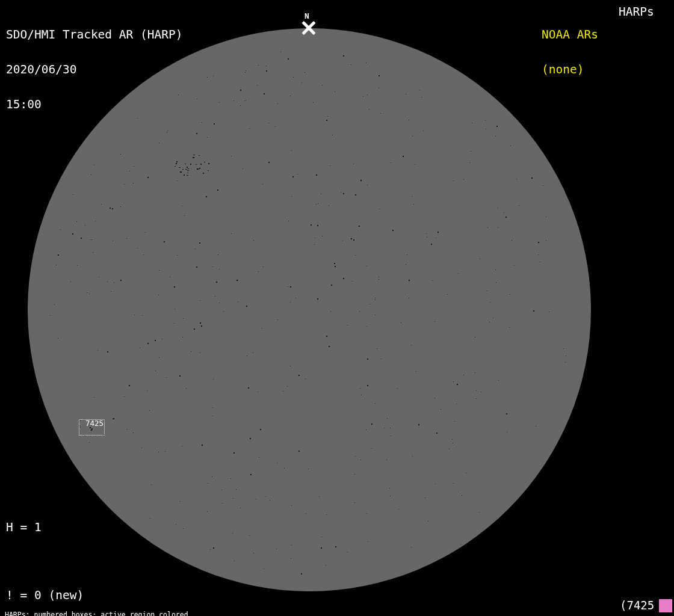 Image resolution: width=674 pixels, height=616 pixels. What do you see at coordinates (126, 614) in the screenshot?
I see `footer-note-harps: HARPs: numbered boxes; active region col…` at bounding box center [126, 614].